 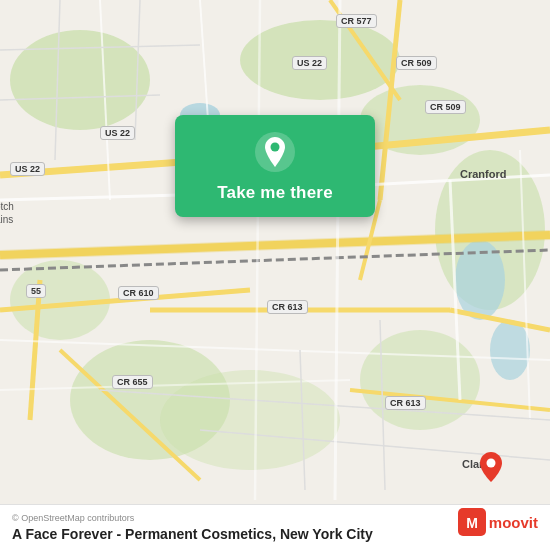 I want to click on road-label-cr509-right: CR 509, so click(x=446, y=107).